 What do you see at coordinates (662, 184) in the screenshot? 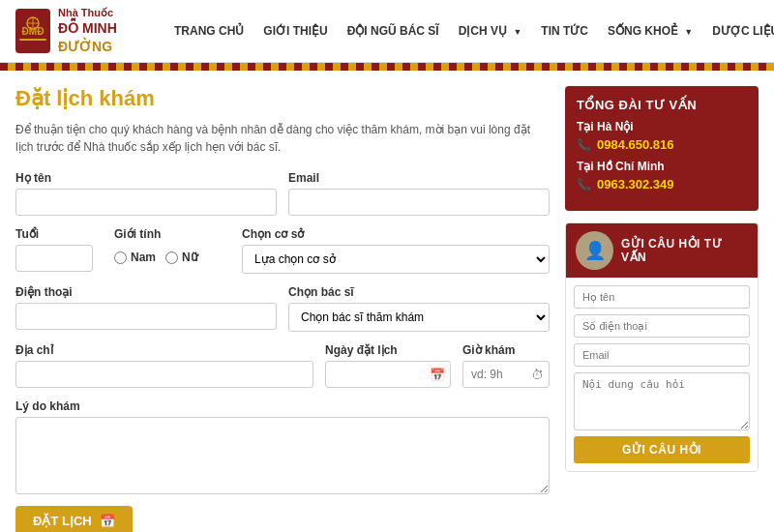
I see `hcm-phone-row: 📞 0963.302.349` at bounding box center [662, 184].